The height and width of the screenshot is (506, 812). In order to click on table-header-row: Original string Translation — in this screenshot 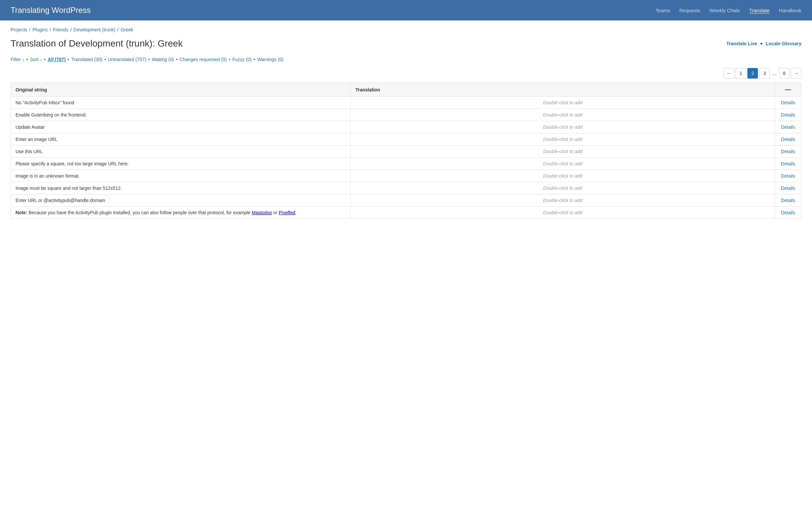, I will do `click(406, 90)`.